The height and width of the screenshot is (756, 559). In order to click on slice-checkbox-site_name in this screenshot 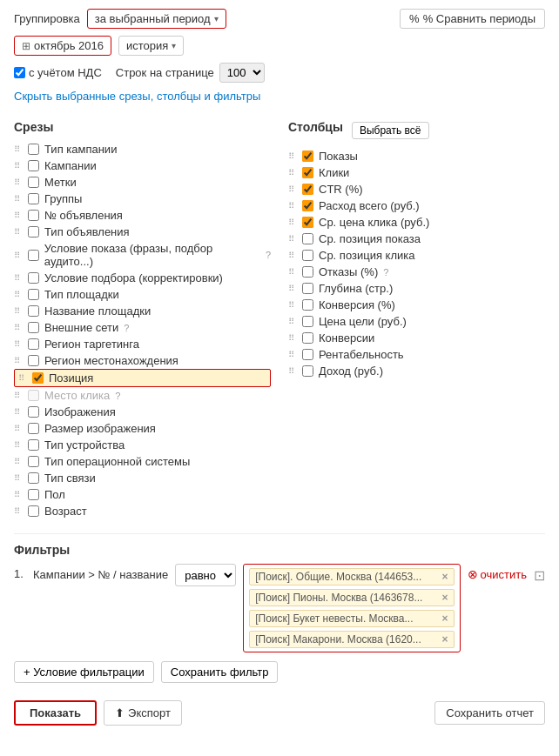, I will do `click(33, 311)`.